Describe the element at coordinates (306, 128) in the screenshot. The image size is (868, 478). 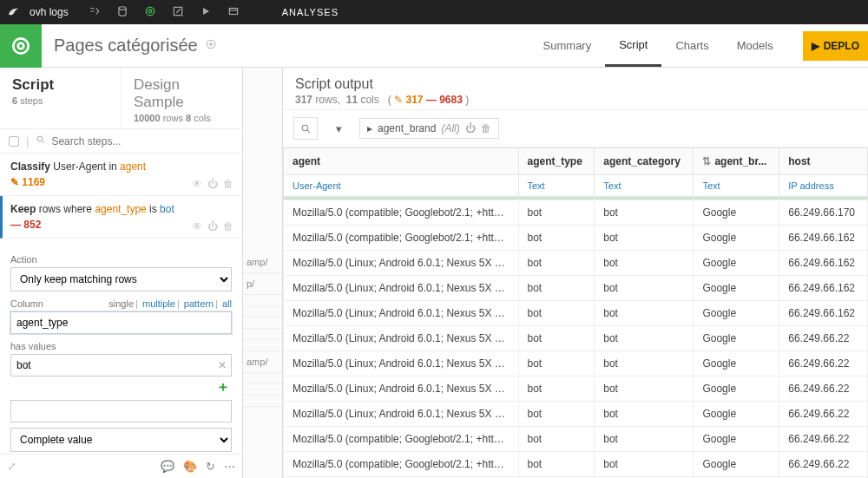
I see `grid-search-button` at that location.